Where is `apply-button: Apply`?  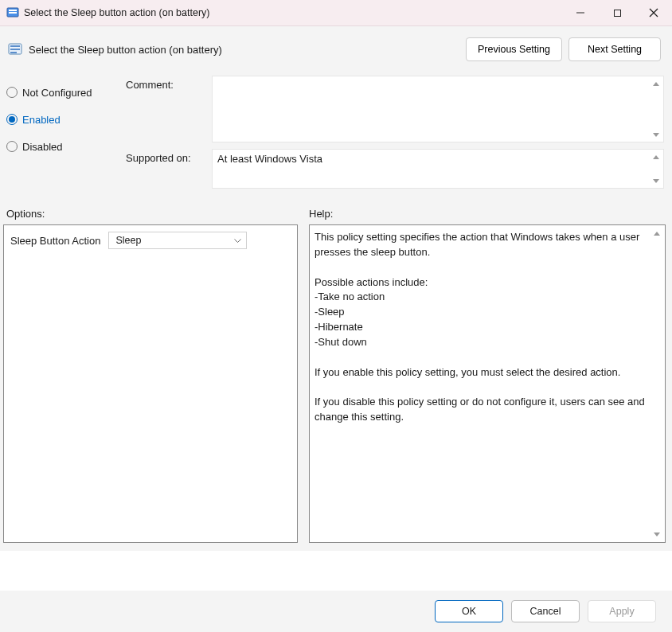
apply-button: Apply is located at coordinates (622, 611).